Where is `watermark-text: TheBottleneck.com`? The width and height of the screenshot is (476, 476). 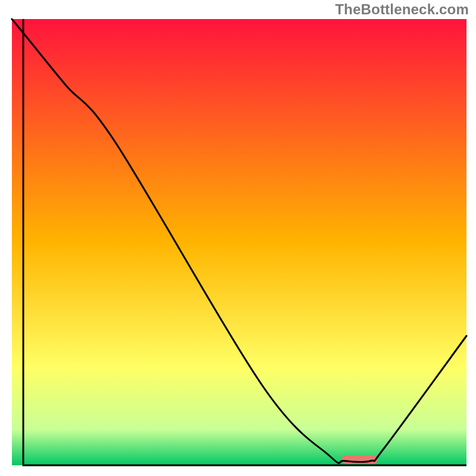
watermark-text: TheBottleneck.com is located at coordinates (402, 10).